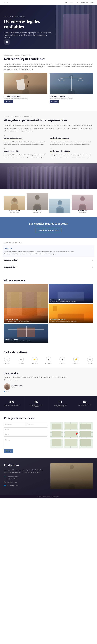 The height and width of the screenshot is (644, 97). I want to click on logo-icon-1: ◎, so click(7, 360).